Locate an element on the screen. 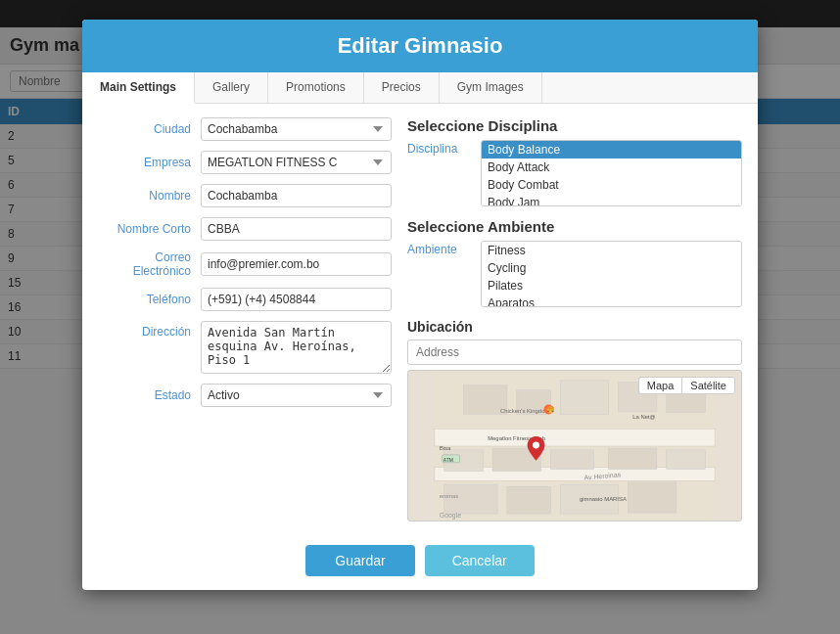 This screenshot has width=840, height=634. svg-text: Bisa is located at coordinates (445, 448).